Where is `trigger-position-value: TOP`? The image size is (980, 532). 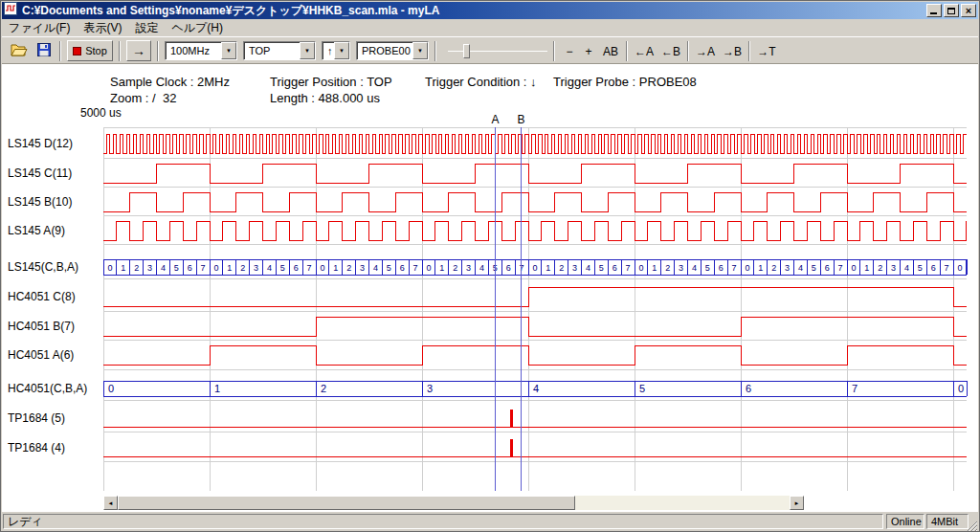
trigger-position-value: TOP is located at coordinates (259, 51).